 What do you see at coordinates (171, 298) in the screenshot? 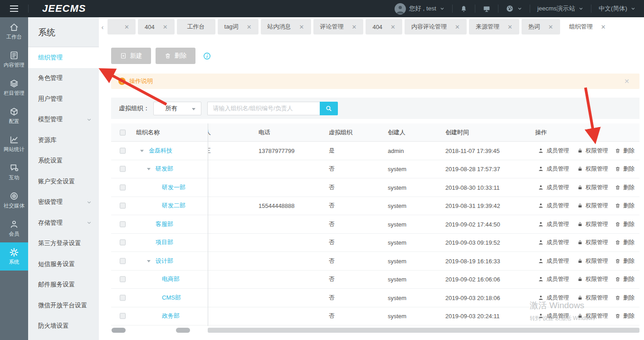
I see `org-name-link: CMS部` at bounding box center [171, 298].